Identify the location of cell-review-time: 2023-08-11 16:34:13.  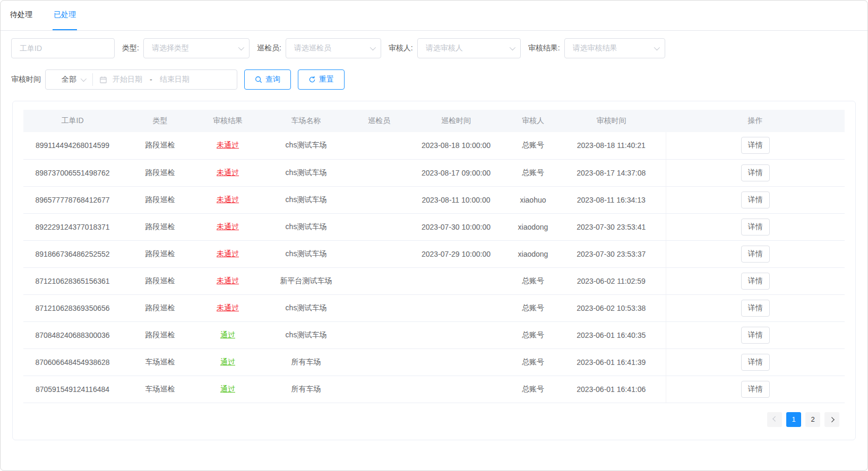
(612, 199).